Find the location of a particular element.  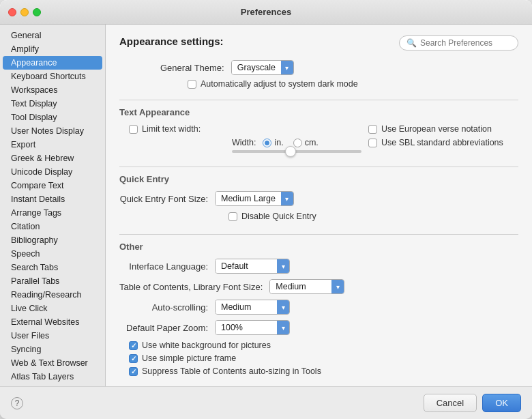

sidebar-item-atlas-tab-layers: Atlas Tab Layers is located at coordinates (53, 377).